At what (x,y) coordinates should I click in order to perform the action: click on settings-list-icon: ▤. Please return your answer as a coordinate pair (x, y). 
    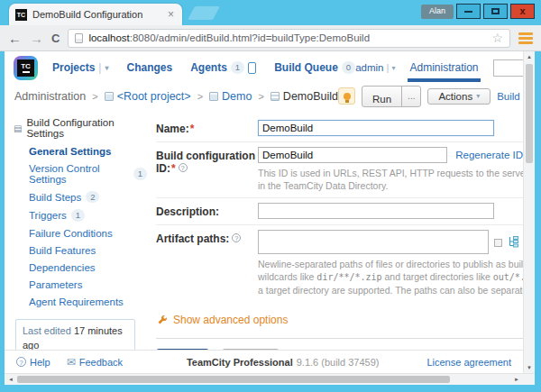
    Looking at the image, I should click on (18, 128).